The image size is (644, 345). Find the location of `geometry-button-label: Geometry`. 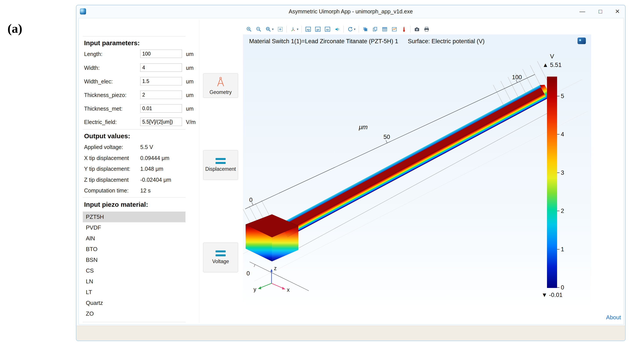

geometry-button-label: Geometry is located at coordinates (220, 92).